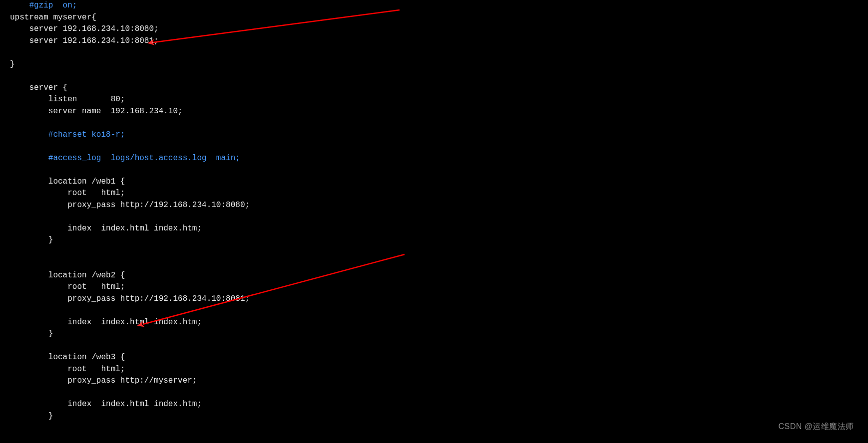  Describe the element at coordinates (130, 299) in the screenshot. I see `code-line: proxy_pass http://192.168.234.10:8081;` at that location.